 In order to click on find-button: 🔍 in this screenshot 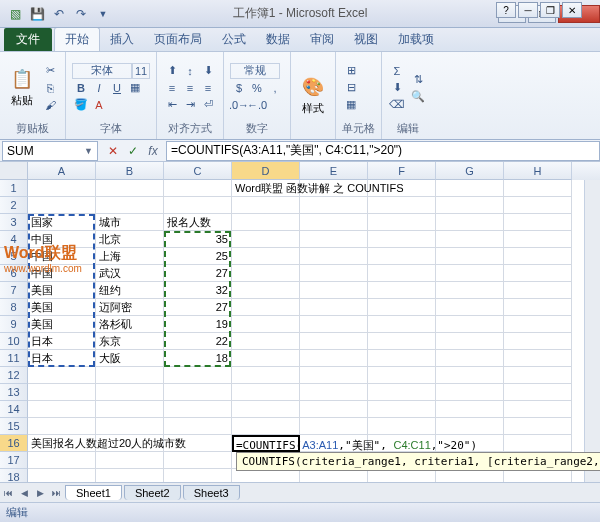, I will do `click(418, 96)`.